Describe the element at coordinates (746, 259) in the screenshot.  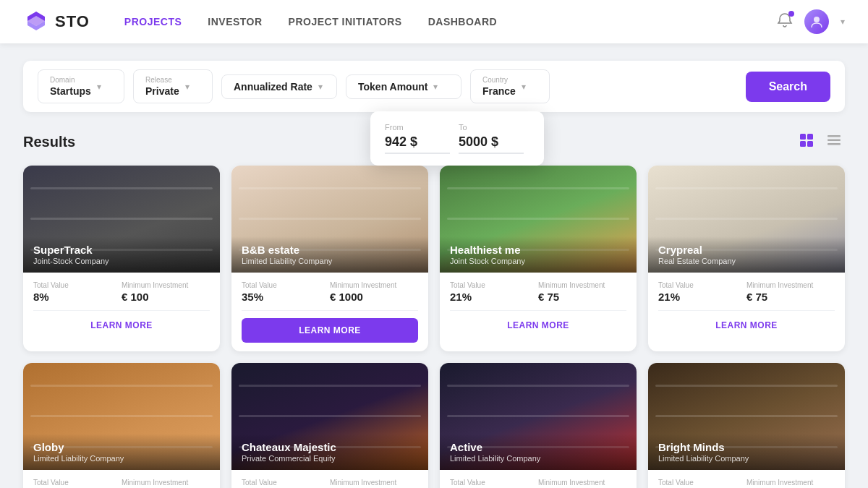
I see `card-item: Crypreal Real Estate Company Total Value…` at that location.